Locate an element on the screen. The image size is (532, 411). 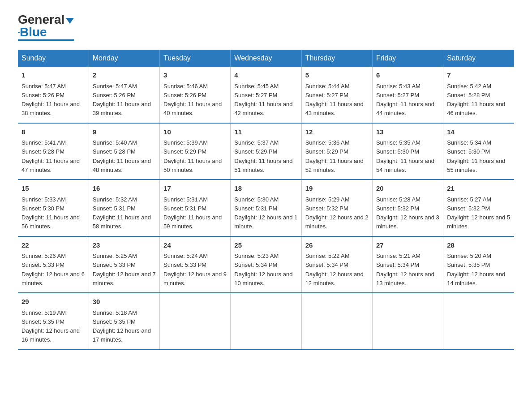
calendar-cell: 8Sunrise: 5:41 AMSunset: 5:28 PMDaylight… is located at coordinates (53, 151).